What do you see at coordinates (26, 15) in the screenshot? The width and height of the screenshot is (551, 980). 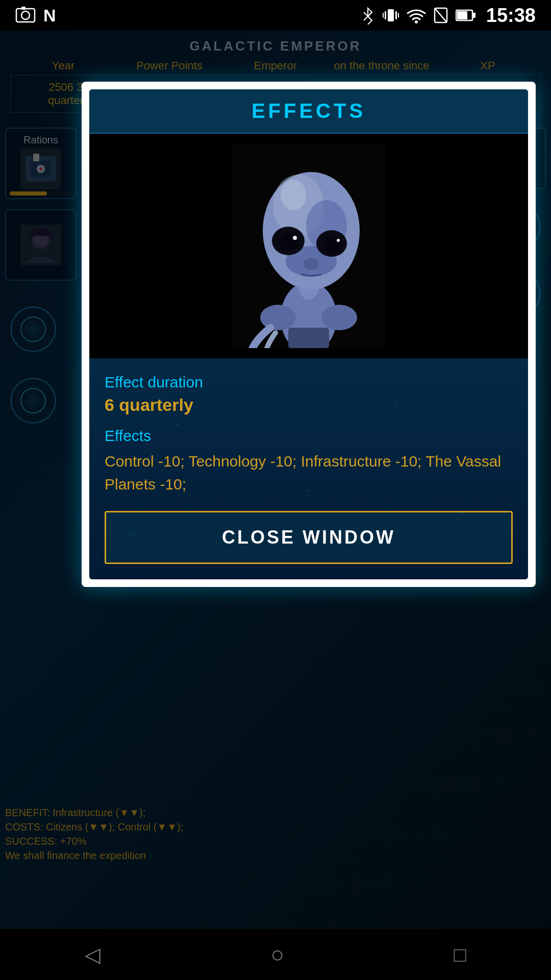 I see `photo-icon` at bounding box center [26, 15].